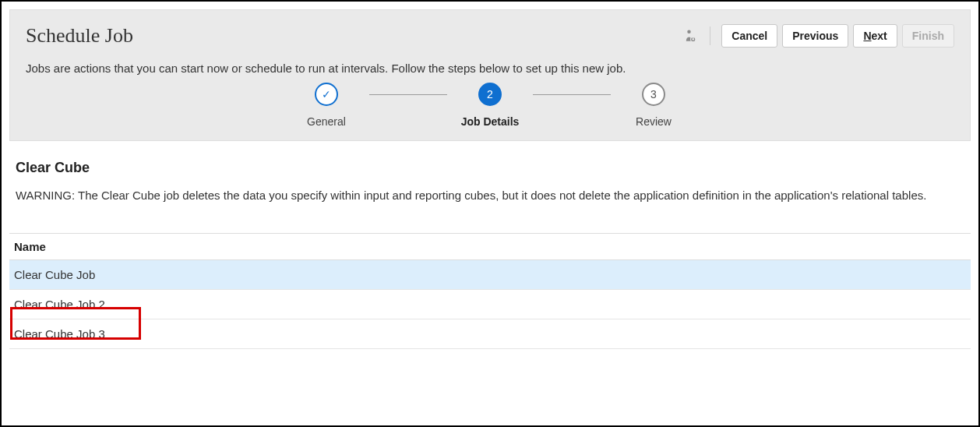 Image resolution: width=980 pixels, height=427 pixels. I want to click on finish-button-label: Finish, so click(929, 36).